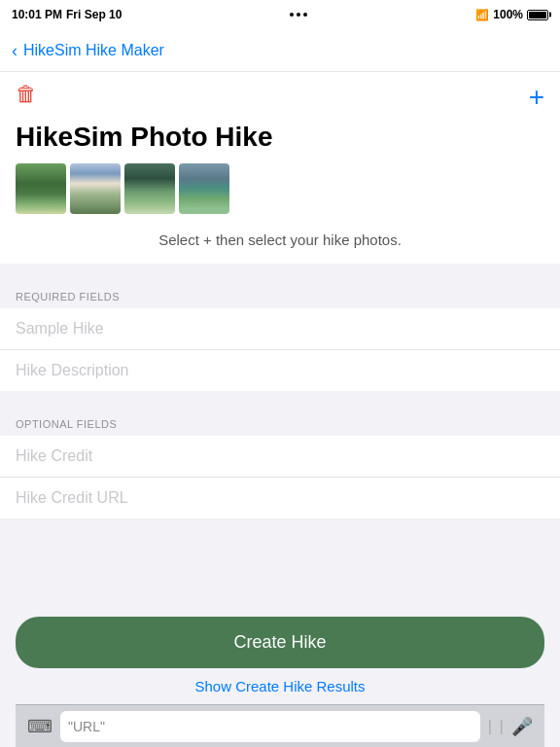 The height and width of the screenshot is (747, 560). I want to click on hike-credit-url-input, so click(280, 498).